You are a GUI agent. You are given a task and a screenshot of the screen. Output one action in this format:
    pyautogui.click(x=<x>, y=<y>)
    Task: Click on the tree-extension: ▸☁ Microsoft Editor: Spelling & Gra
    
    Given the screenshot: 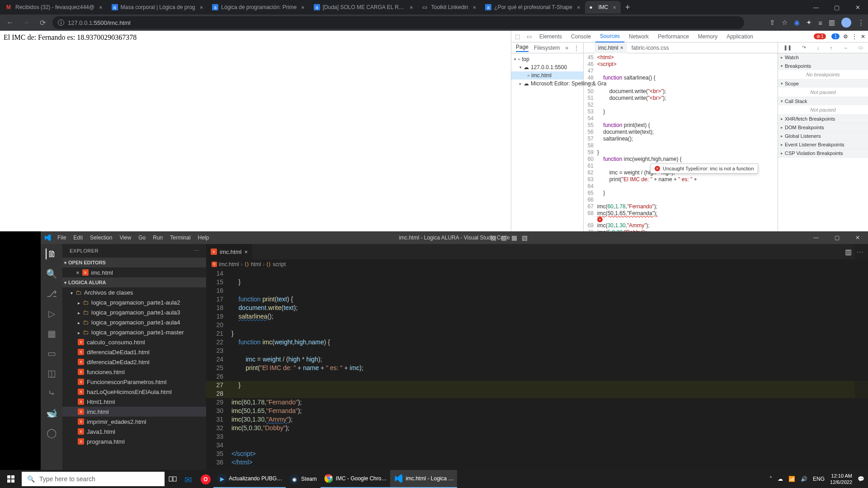 What is the action you would take?
    pyautogui.click(x=547, y=84)
    